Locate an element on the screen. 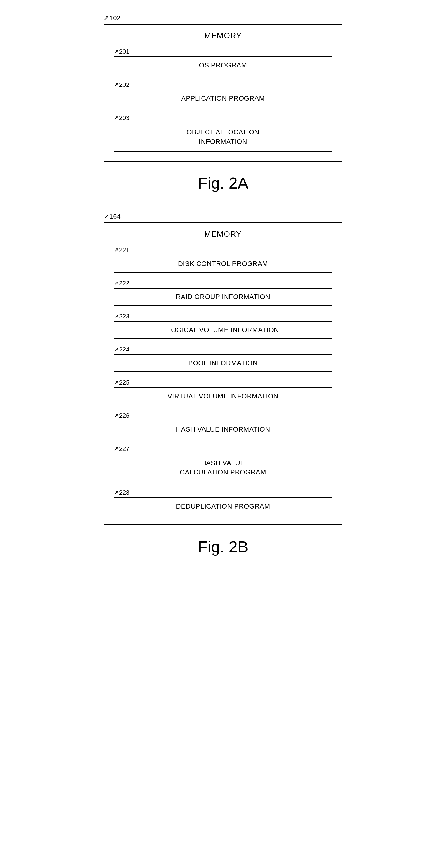  fig2a-checkmark-202: ↗ is located at coordinates (116, 85).